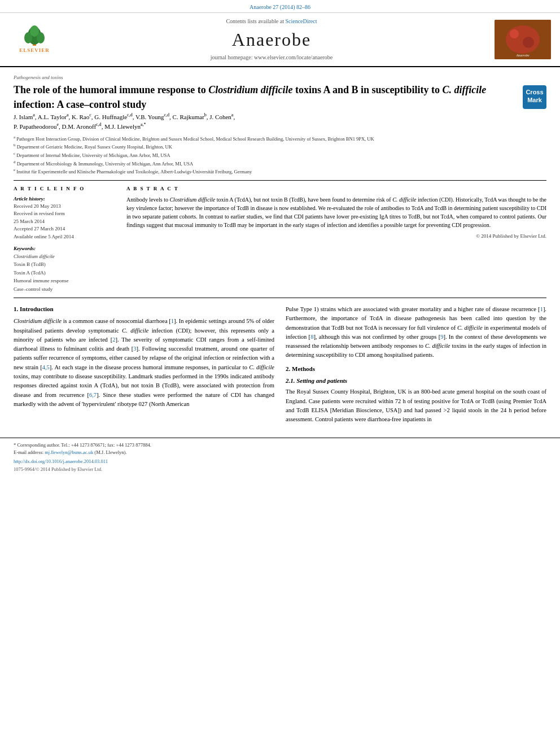 Image resolution: width=560 pixels, height=747 pixels. What do you see at coordinates (272, 40) in the screenshot?
I see `journal-title: Anaerobe` at bounding box center [272, 40].